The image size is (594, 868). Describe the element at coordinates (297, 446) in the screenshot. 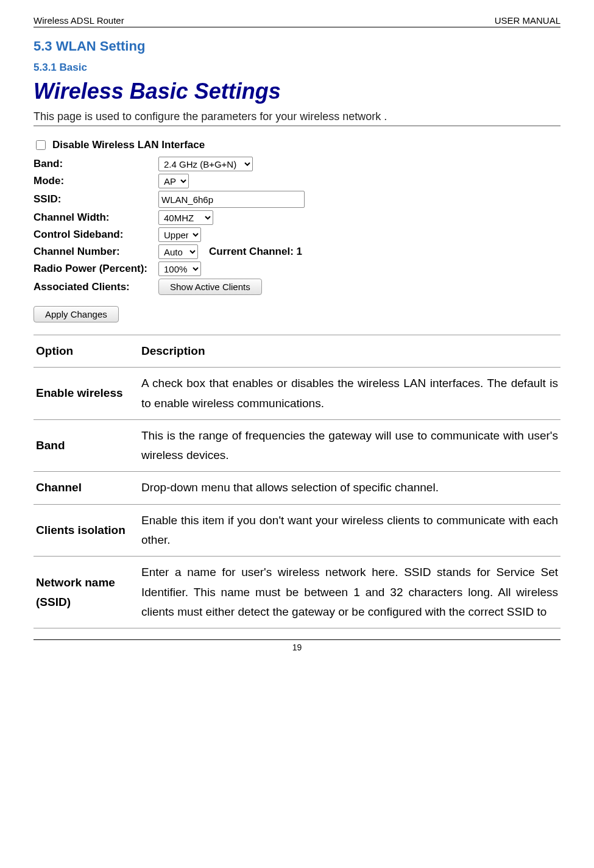

I see `table-row: Band This is the range of frequencies th…` at that location.